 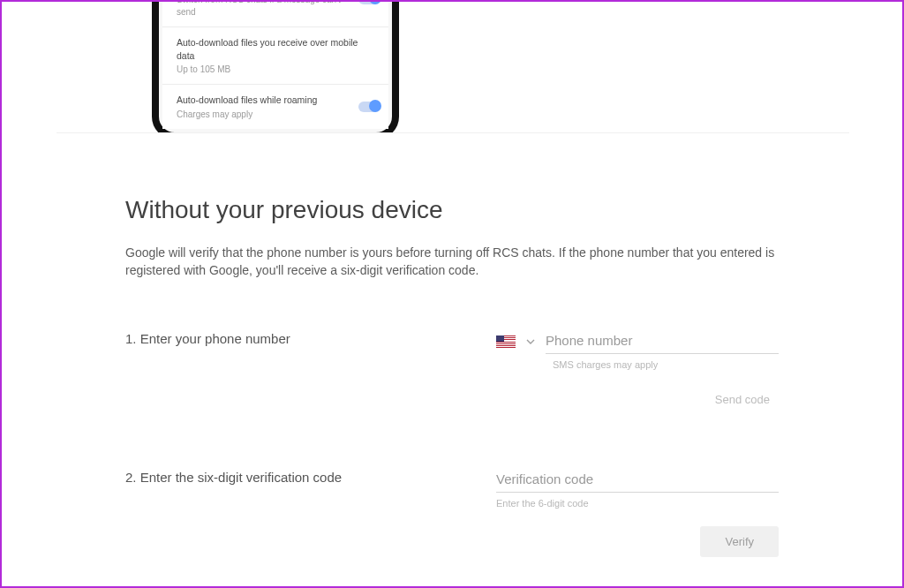 What do you see at coordinates (742, 399) in the screenshot?
I see `send-code-button: Send code` at bounding box center [742, 399].